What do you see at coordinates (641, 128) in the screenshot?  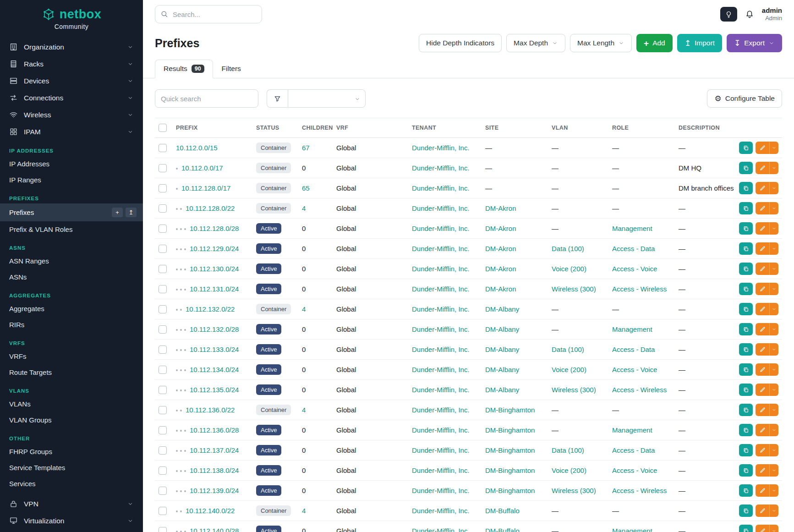 I see `column-header-role: ROLE` at bounding box center [641, 128].